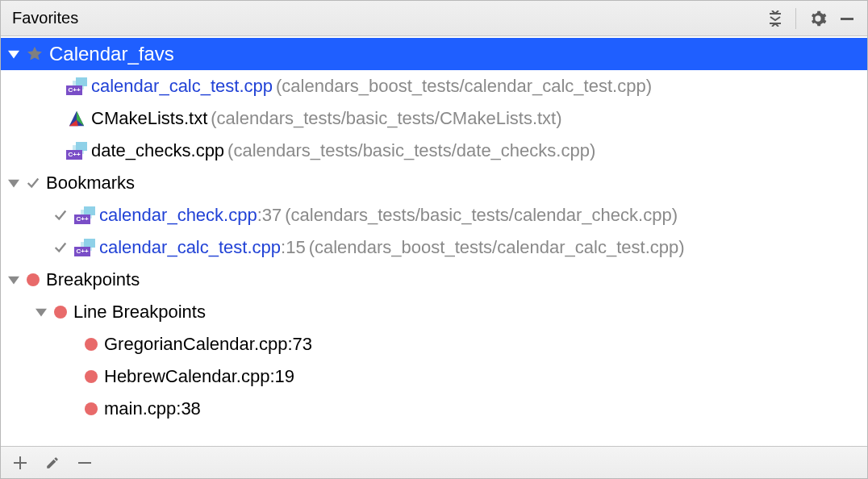 Image resolution: width=868 pixels, height=479 pixels. Describe the element at coordinates (434, 280) in the screenshot. I see `breakpoints-node: Breakpoints` at that location.